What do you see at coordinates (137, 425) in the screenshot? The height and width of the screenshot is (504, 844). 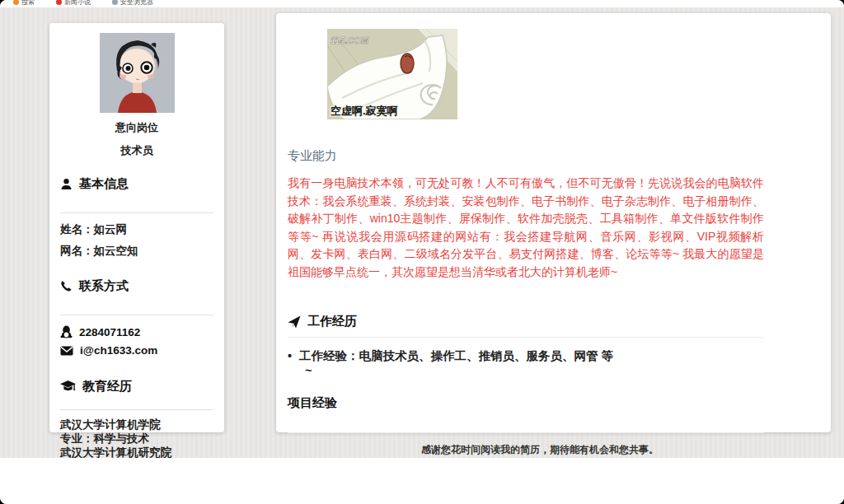 I see `education-line: 武汉大学计算机学院` at bounding box center [137, 425].